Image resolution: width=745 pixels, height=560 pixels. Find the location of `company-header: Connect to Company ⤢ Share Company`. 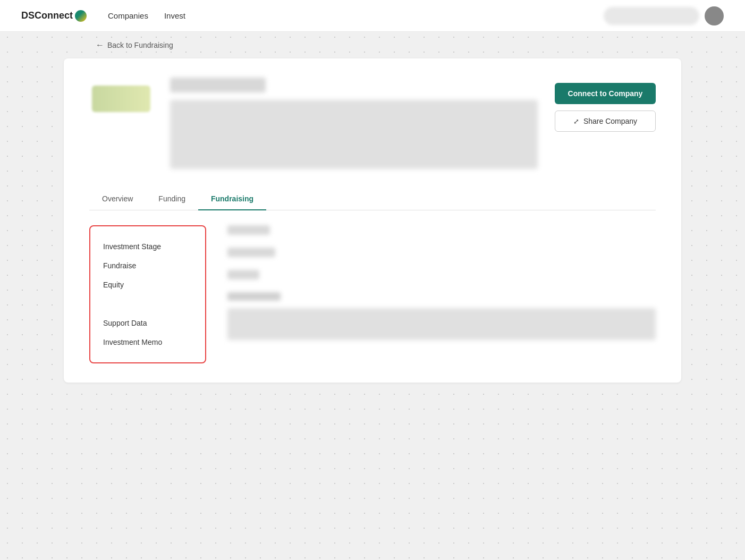

company-header: Connect to Company ⤢ Share Company is located at coordinates (372, 123).